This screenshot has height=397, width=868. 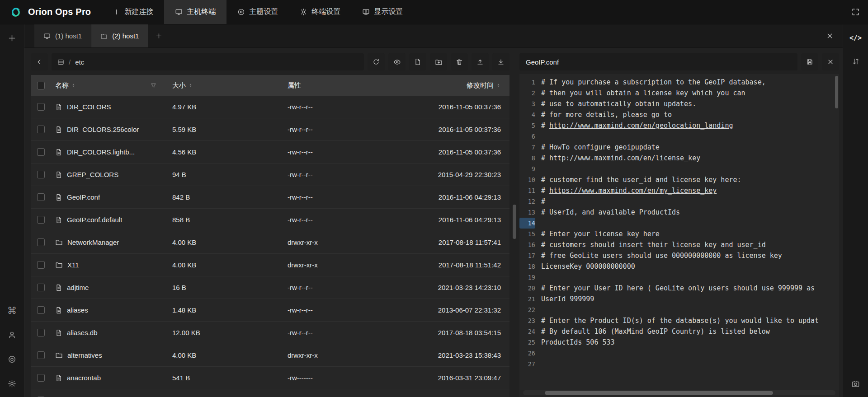 What do you see at coordinates (89, 107) in the screenshot?
I see `file-name: DIR_COLORS` at bounding box center [89, 107].